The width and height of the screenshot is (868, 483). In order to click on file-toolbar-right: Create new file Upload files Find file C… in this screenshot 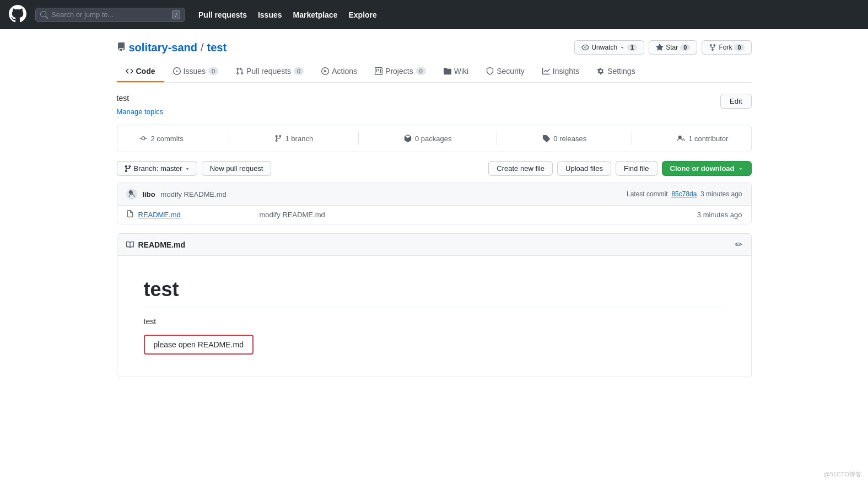, I will do `click(619, 169)`.